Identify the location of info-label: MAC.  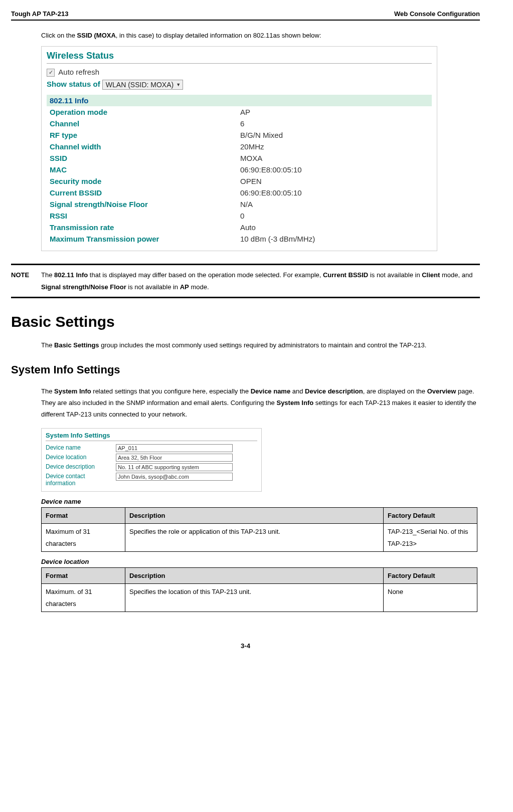
(145, 169).